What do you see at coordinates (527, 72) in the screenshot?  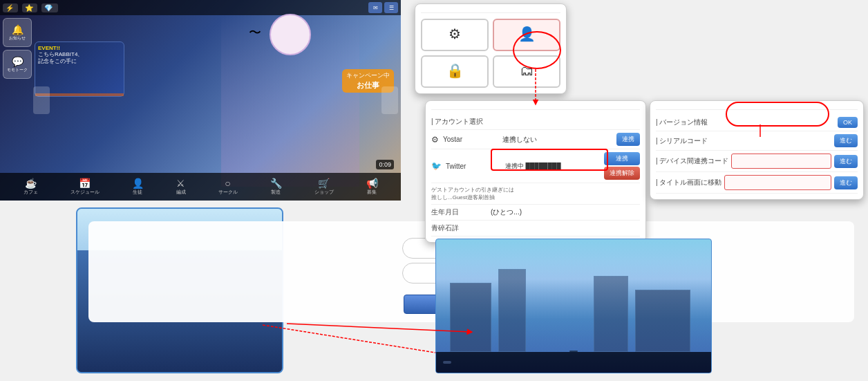 I see `menu-item-items: 🗂` at bounding box center [527, 72].